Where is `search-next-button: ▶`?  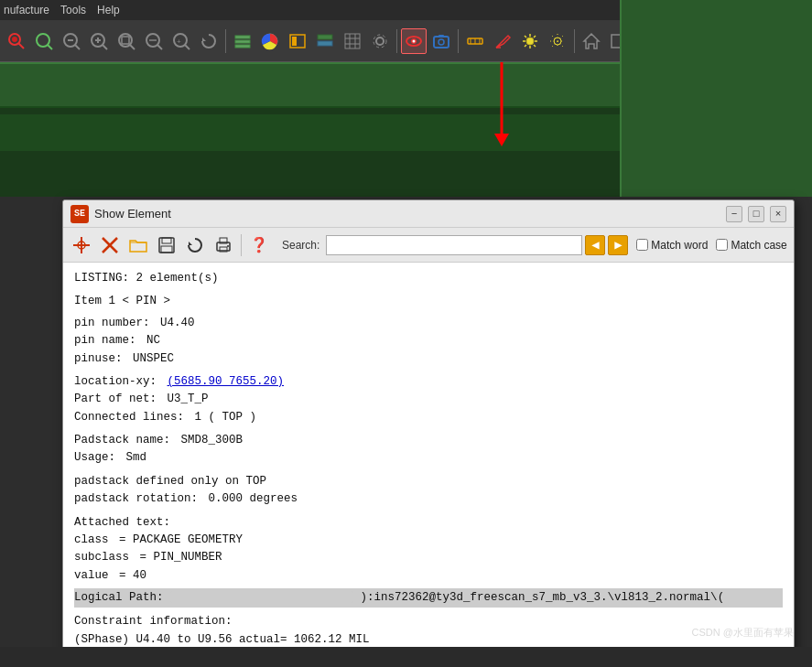
search-next-button: ▶ is located at coordinates (618, 245).